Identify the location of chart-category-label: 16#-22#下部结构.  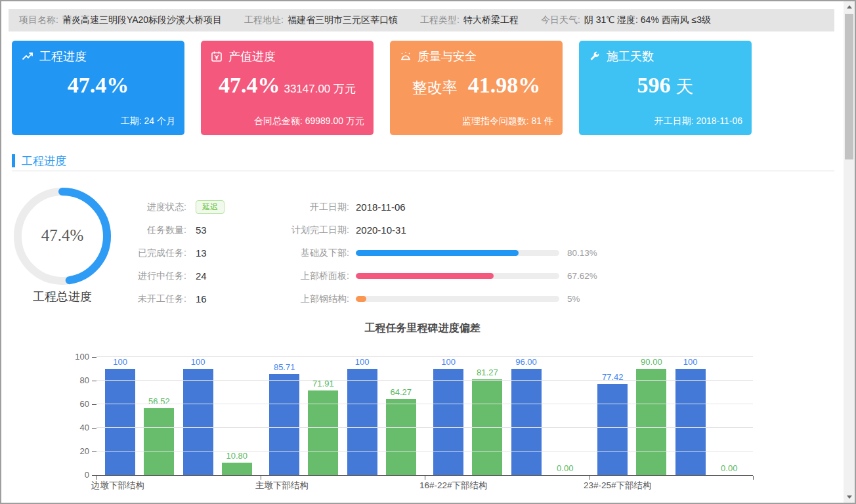
(502, 486).